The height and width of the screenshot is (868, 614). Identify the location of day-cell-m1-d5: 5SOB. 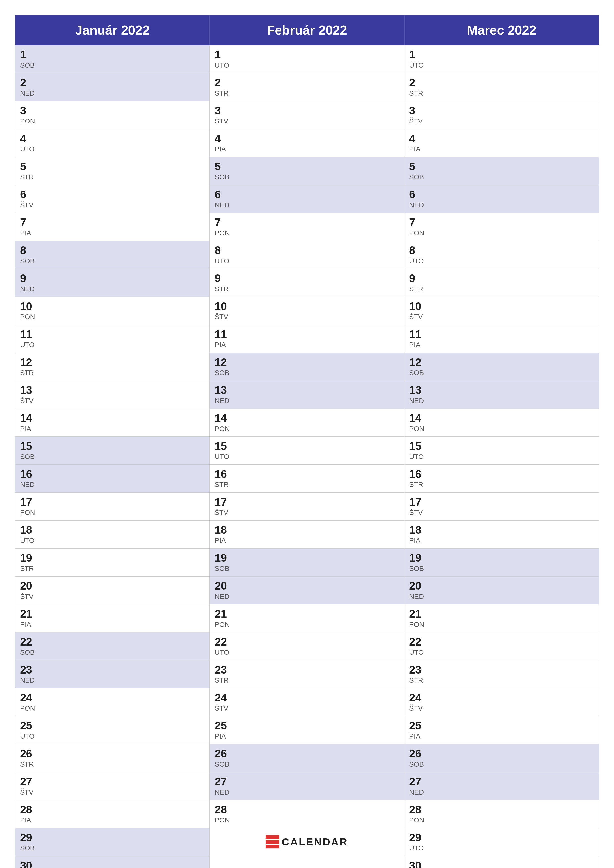
(307, 171).